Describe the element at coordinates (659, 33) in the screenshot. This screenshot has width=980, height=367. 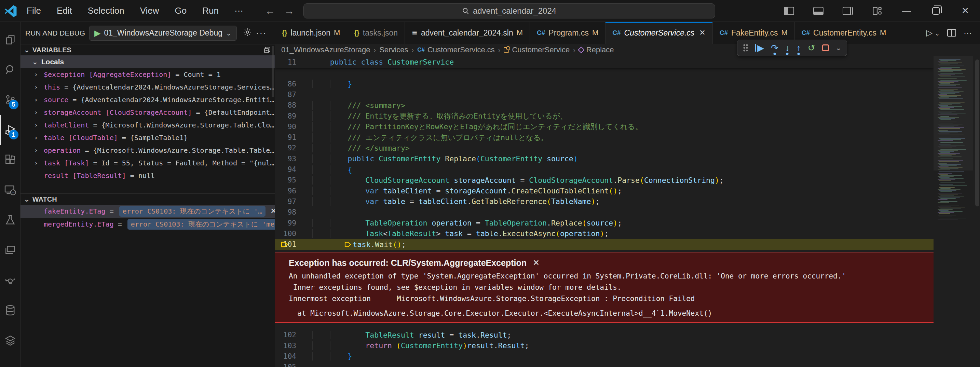
I see `tab-CustomerService-cs: C#CustomerService.cs✕` at that location.